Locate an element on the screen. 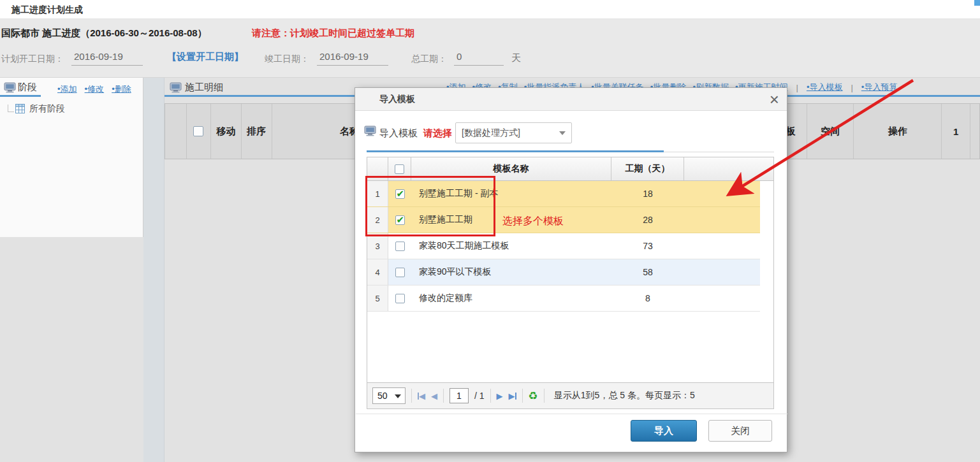  detail-panel-icon is located at coordinates (176, 88).